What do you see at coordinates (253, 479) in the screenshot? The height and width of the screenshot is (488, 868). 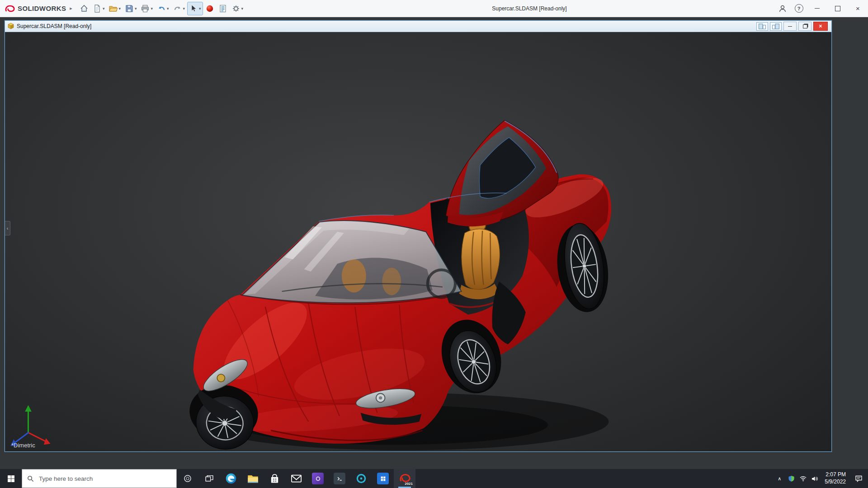 I see `taskbar-app-file-explorer` at bounding box center [253, 479].